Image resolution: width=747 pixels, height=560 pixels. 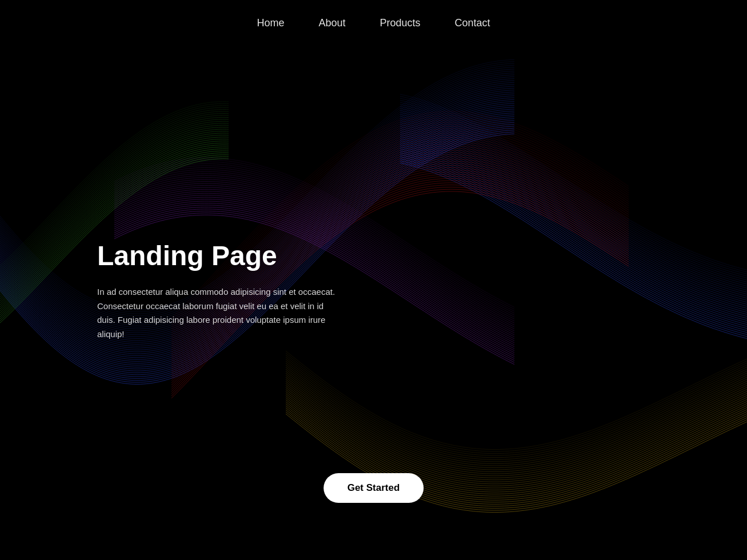 What do you see at coordinates (217, 313) in the screenshot?
I see `hero-description: In ad consectetur aliqua commodo adipisi…` at bounding box center [217, 313].